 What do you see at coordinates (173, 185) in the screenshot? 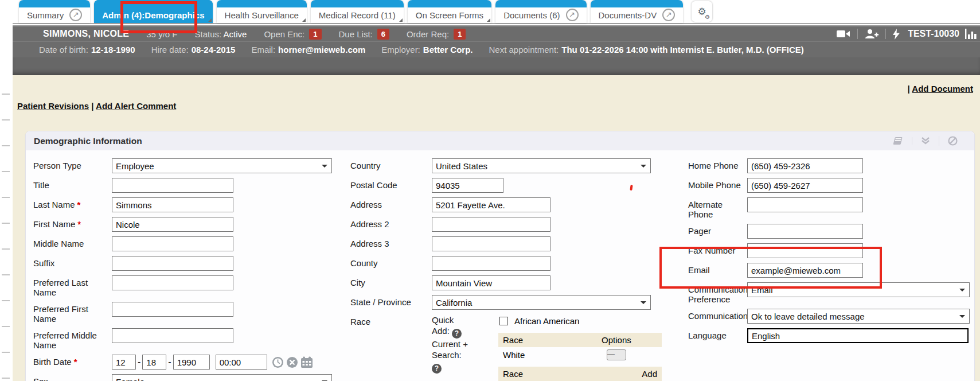
I see `title-field` at bounding box center [173, 185].